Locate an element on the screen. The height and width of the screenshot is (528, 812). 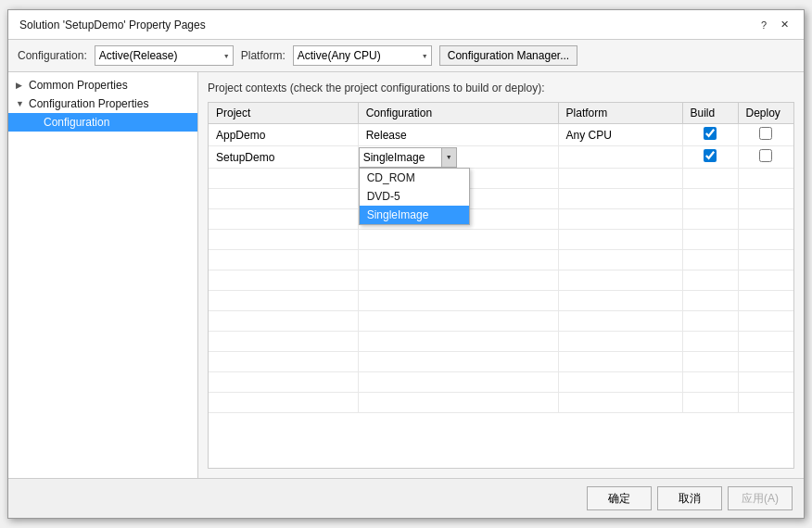
col-project: Project is located at coordinates (284, 113).